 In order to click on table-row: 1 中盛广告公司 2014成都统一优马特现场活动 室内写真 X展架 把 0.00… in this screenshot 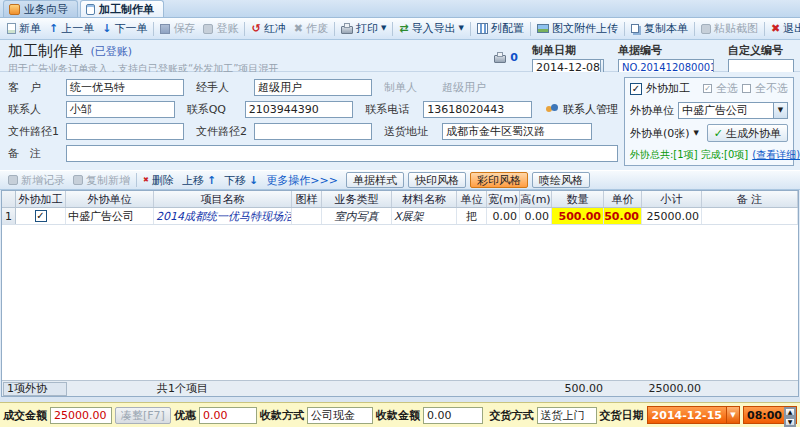, I will do `click(400, 216)`.